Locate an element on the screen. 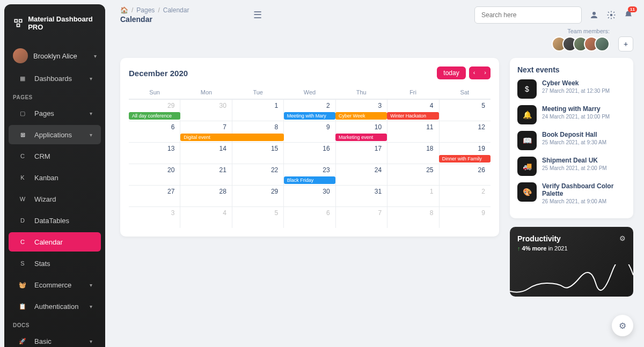 The image size is (644, 347). calendar-cell: 11 is located at coordinates (413, 132).